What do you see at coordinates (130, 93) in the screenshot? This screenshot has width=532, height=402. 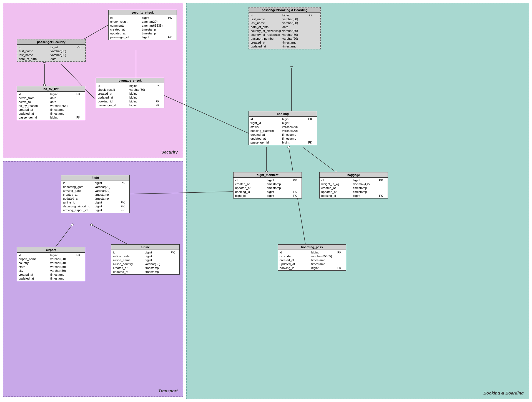 I see `baggage-check-table: baggage_check idbigintPK check_resultvar…` at bounding box center [130, 93].